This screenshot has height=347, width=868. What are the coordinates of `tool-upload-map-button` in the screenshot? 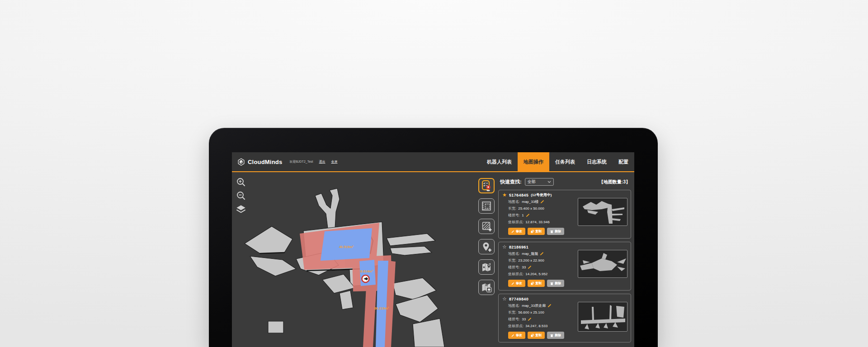 It's located at (486, 287).